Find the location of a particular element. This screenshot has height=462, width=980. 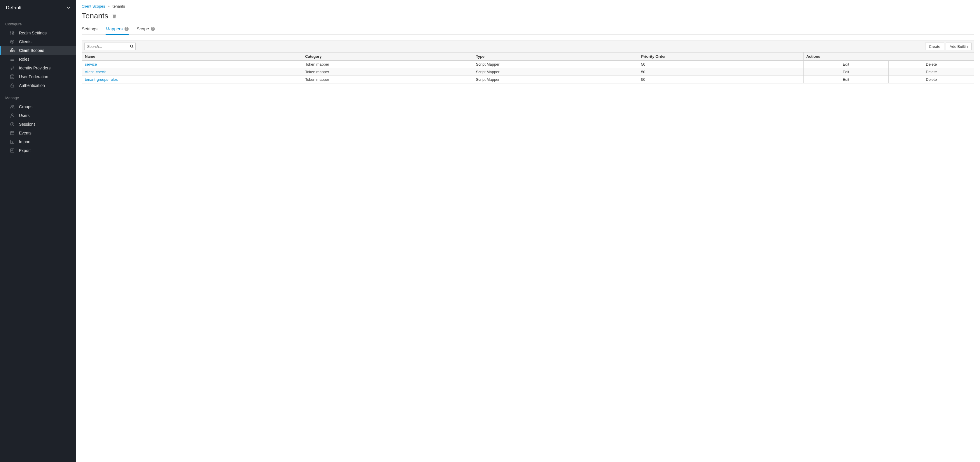

sidebar-item-sessions: Sessions is located at coordinates (38, 124).